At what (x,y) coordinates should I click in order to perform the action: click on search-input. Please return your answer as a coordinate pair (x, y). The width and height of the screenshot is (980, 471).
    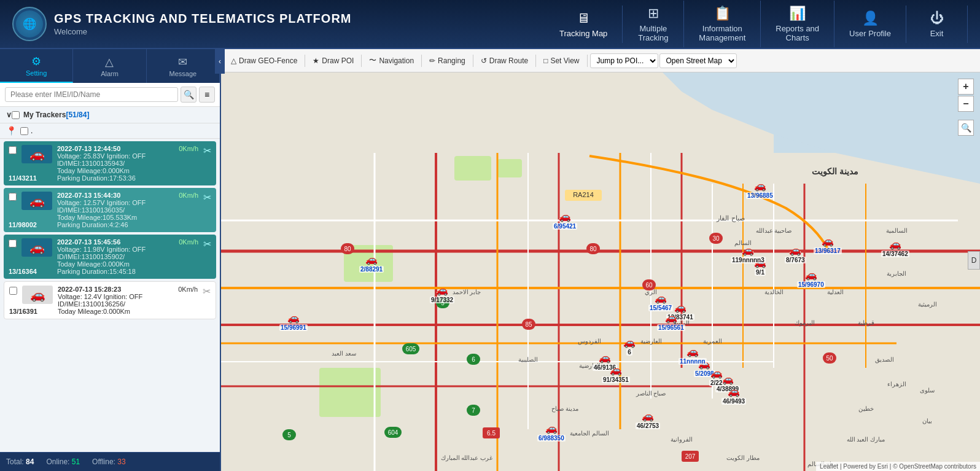
    Looking at the image, I should click on (91, 95).